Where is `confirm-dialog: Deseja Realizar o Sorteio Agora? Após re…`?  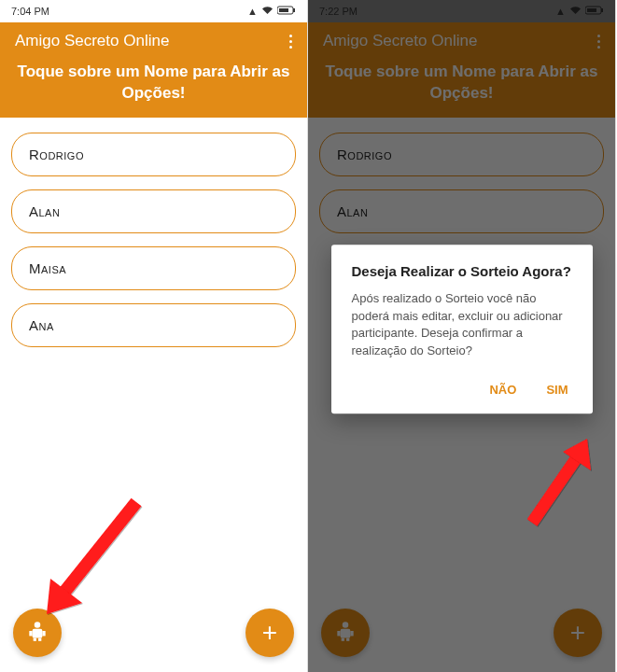
confirm-dialog: Deseja Realizar o Sorteio Agora? Após re… is located at coordinates (462, 329).